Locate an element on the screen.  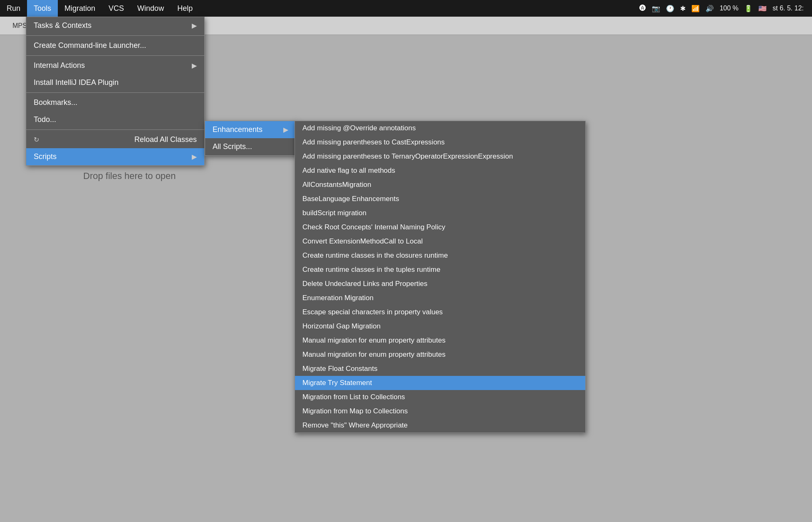
enhancement-item-label-18: Migrate Try Statement is located at coordinates (337, 383).